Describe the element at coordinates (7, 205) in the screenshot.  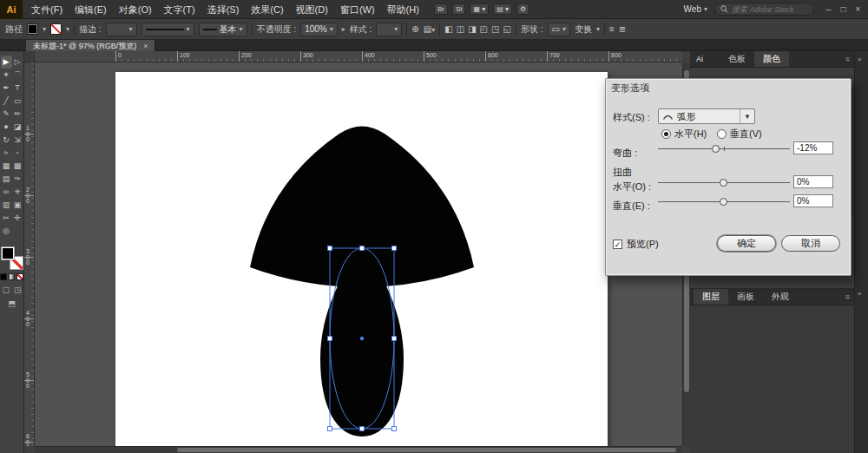
I see `column-graph-tool: ▥` at that location.